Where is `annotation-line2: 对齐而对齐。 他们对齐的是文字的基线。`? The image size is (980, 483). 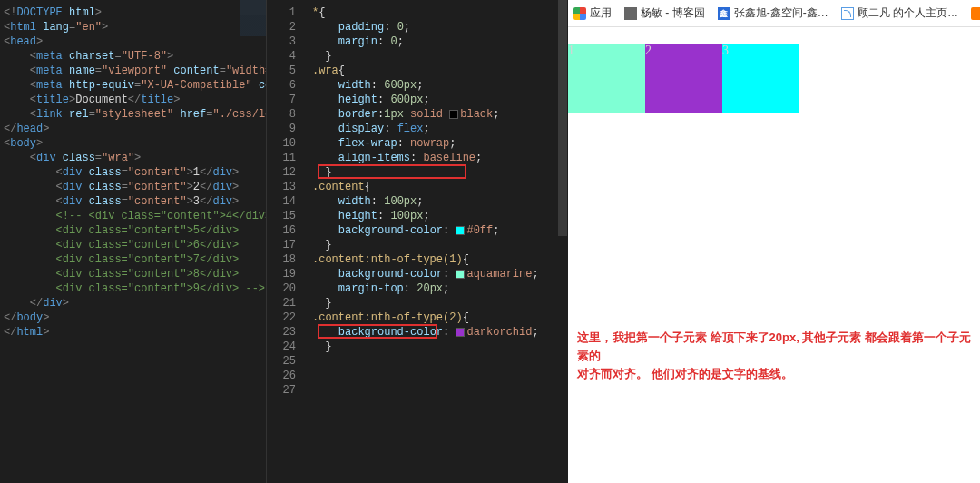
annotation-line2: 对齐而对齐。 他们对齐的是文字的基线。 is located at coordinates (779, 374).